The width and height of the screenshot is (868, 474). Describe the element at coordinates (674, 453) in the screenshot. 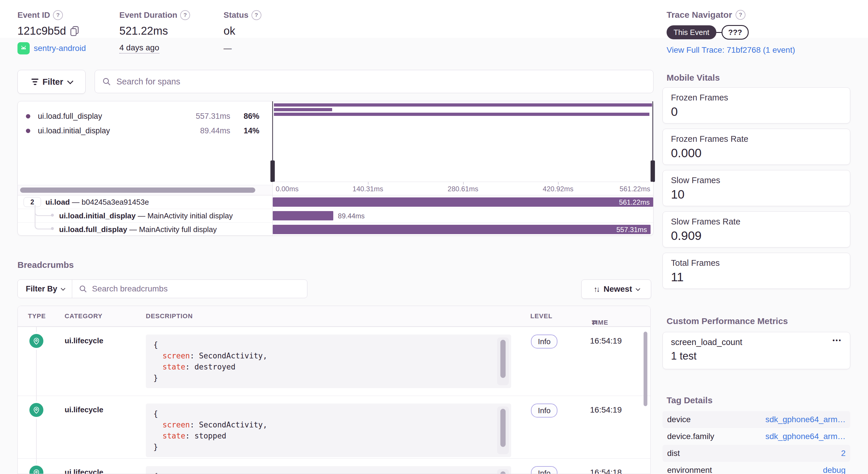

I see `tag-key: dist` at that location.